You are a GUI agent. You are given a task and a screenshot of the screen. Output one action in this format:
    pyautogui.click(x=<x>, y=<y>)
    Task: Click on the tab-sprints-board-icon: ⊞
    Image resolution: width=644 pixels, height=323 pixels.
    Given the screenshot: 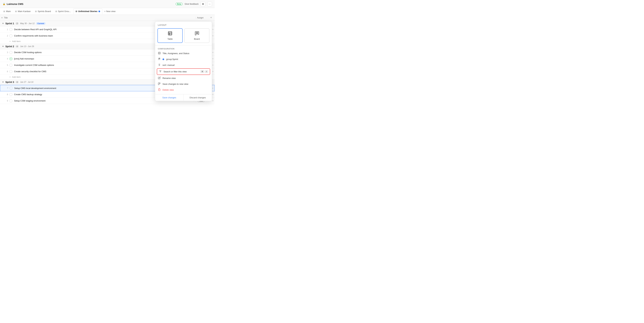 What is the action you would take?
    pyautogui.click(x=36, y=11)
    